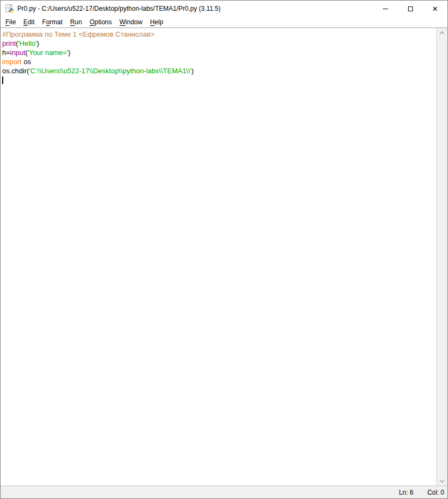 The width and height of the screenshot is (448, 499). I want to click on column-indicator: Col: 0, so click(436, 493).